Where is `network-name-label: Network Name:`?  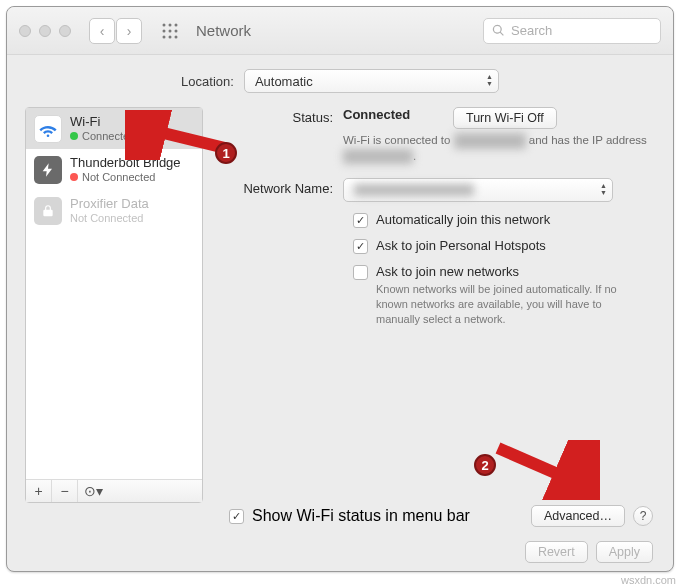
network-name-label: Network Name: is located at coordinates (281, 190).